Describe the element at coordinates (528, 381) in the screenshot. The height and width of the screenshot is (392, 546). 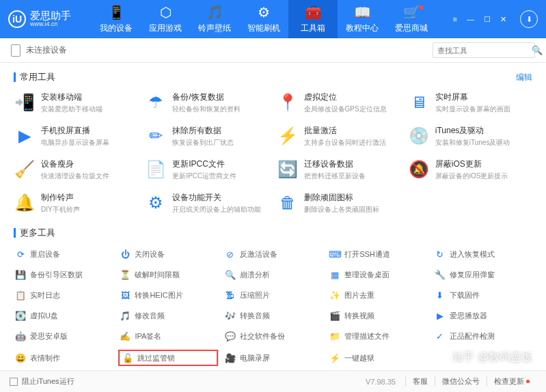
I see `update-dot-icon` at that location.